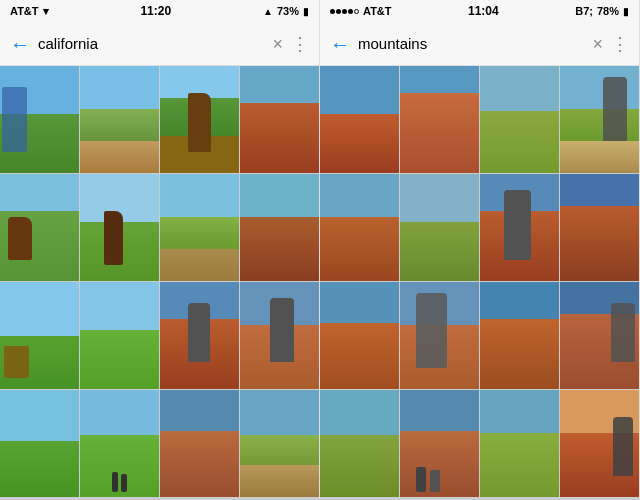 The height and width of the screenshot is (500, 640). What do you see at coordinates (584, 11) in the screenshot?
I see `bluetooth-icon-right: B7;` at bounding box center [584, 11].